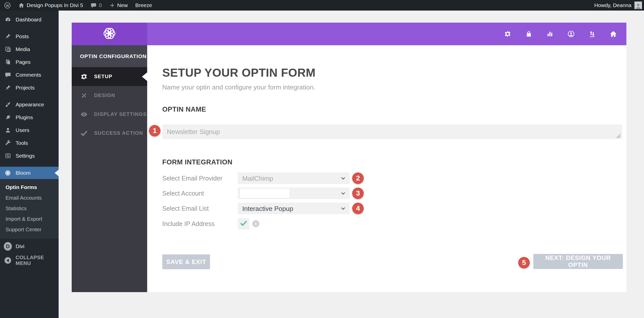 Image resolution: width=644 pixels, height=318 pixels. What do you see at coordinates (94, 5) in the screenshot?
I see `comment-icon` at bounding box center [94, 5].